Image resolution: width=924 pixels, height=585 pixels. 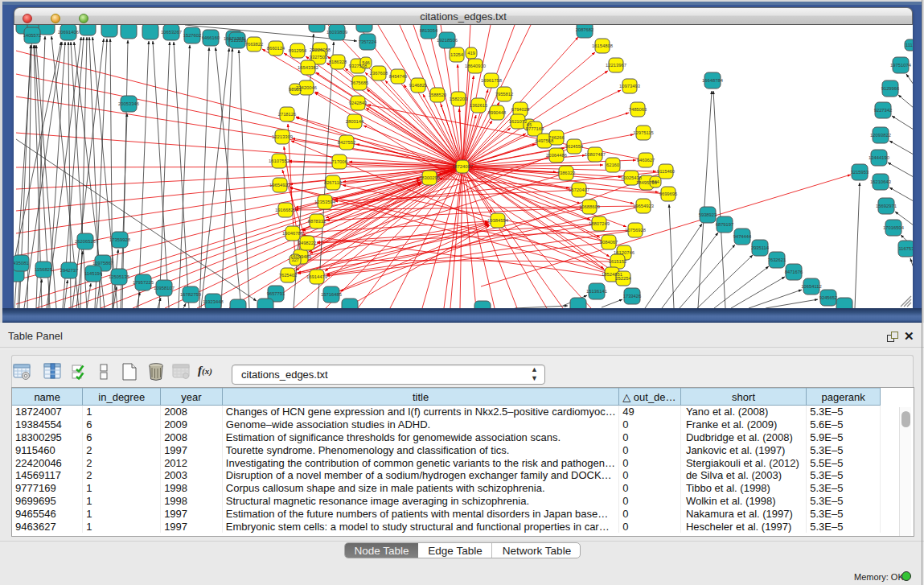 What do you see at coordinates (380, 73) in the screenshot?
I see `svg-text: 2367608` at bounding box center [380, 73].